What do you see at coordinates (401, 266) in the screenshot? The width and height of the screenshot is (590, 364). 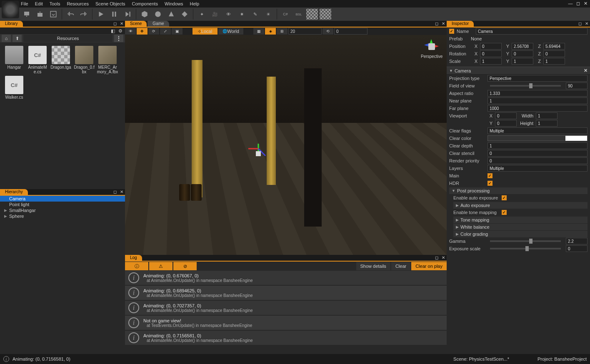 I see `clear-button: Clear` at bounding box center [401, 266].